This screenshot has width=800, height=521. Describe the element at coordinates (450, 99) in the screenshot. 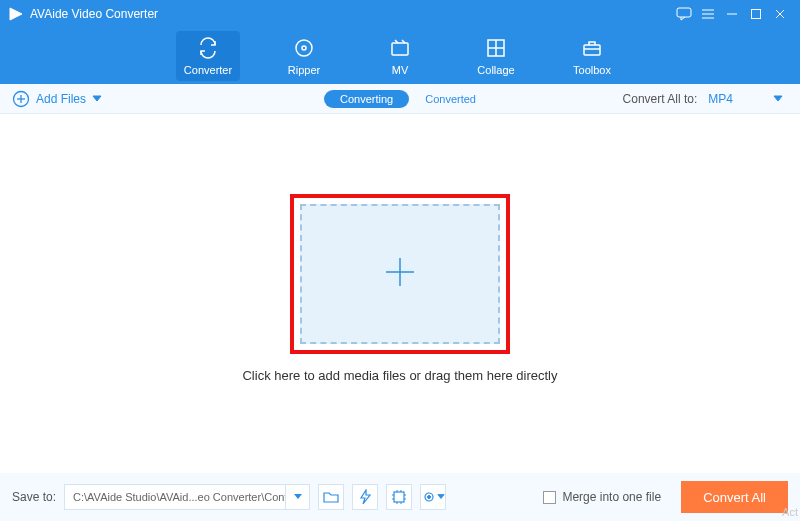

I see `tab-converted: Converted` at that location.